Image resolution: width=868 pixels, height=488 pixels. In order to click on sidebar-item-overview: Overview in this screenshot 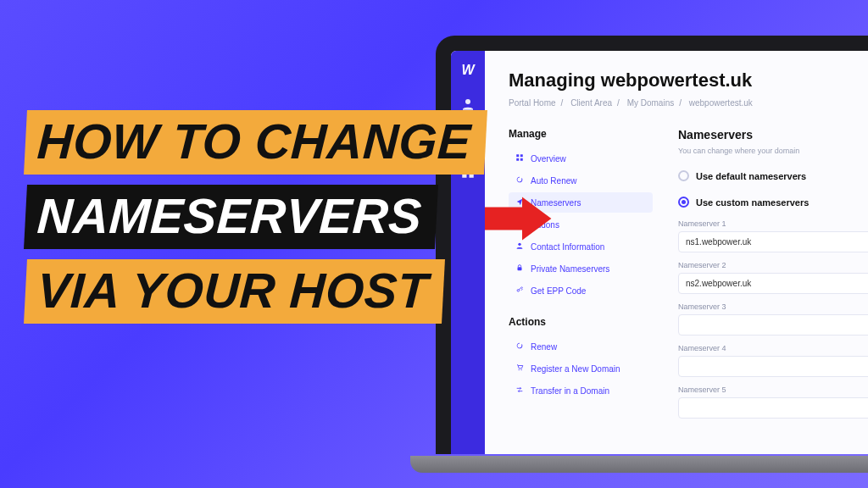, I will do `click(581, 158)`.